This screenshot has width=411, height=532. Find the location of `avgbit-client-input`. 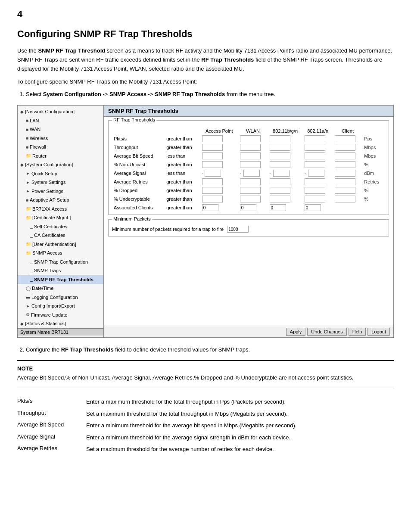

avgbit-client-input is located at coordinates (345, 156).